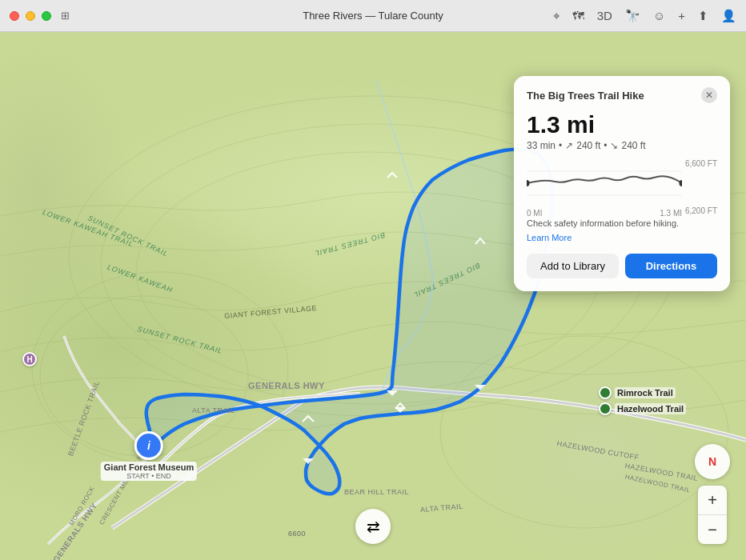 The width and height of the screenshot is (746, 560). I want to click on poi-hazelwood-icon, so click(605, 409).